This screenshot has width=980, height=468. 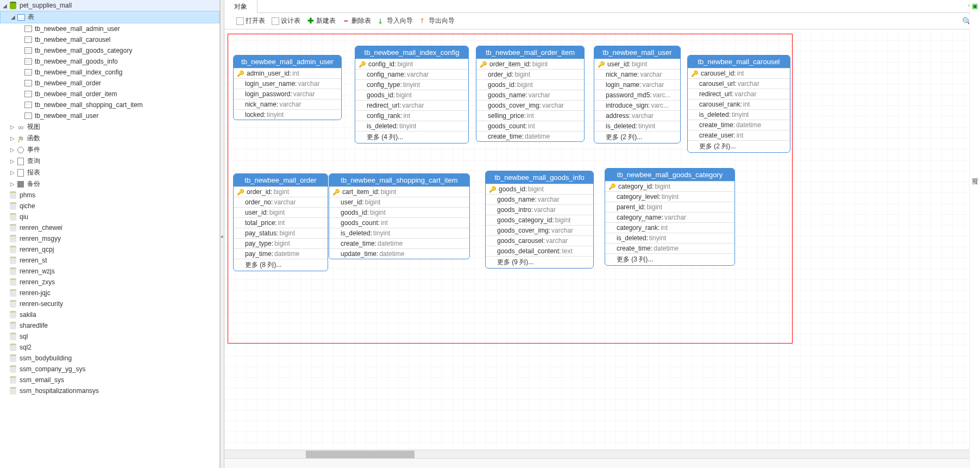 I want to click on field-row: user_id: bigint, so click(x=280, y=212).